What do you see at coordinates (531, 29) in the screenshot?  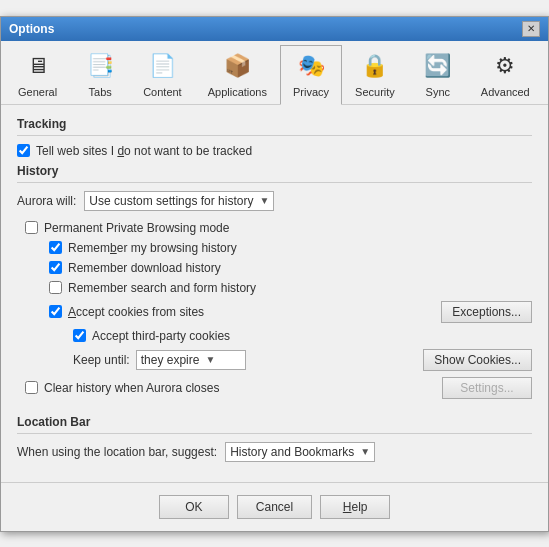 I see `close-button: ✕` at bounding box center [531, 29].